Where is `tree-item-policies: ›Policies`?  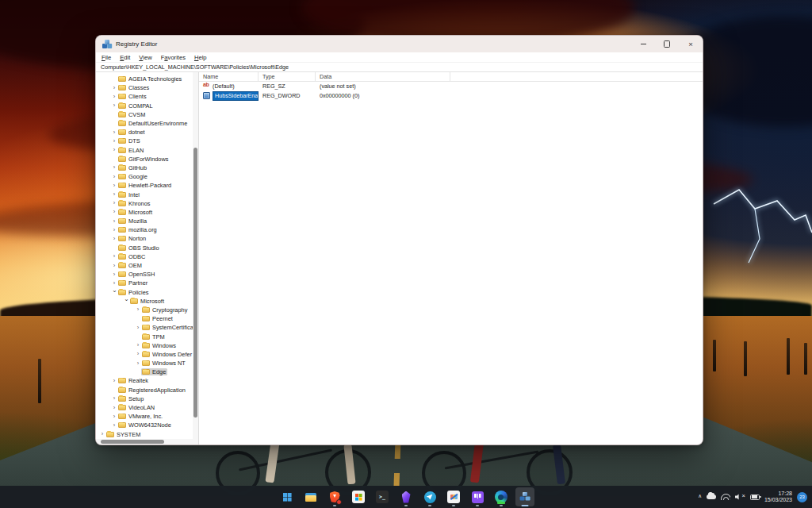 tree-item-policies: ›Policies is located at coordinates (147, 292).